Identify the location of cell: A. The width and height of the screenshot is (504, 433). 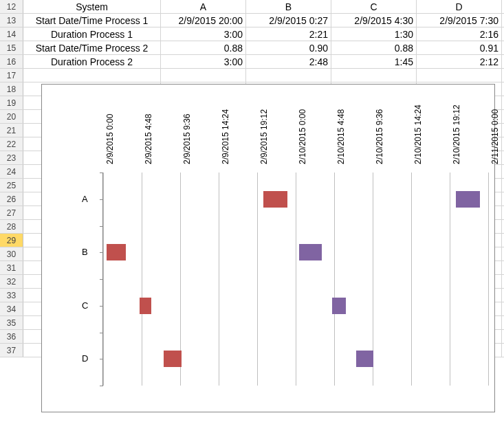
(204, 7).